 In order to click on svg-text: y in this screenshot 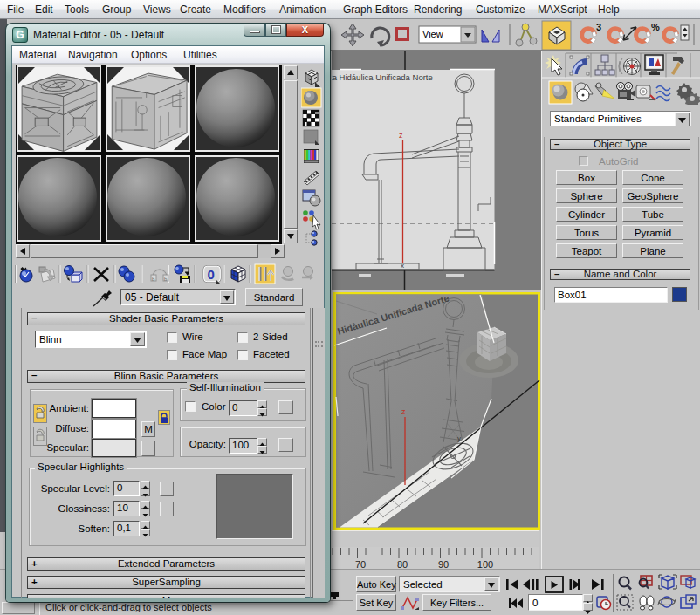, I will do `click(459, 438)`.